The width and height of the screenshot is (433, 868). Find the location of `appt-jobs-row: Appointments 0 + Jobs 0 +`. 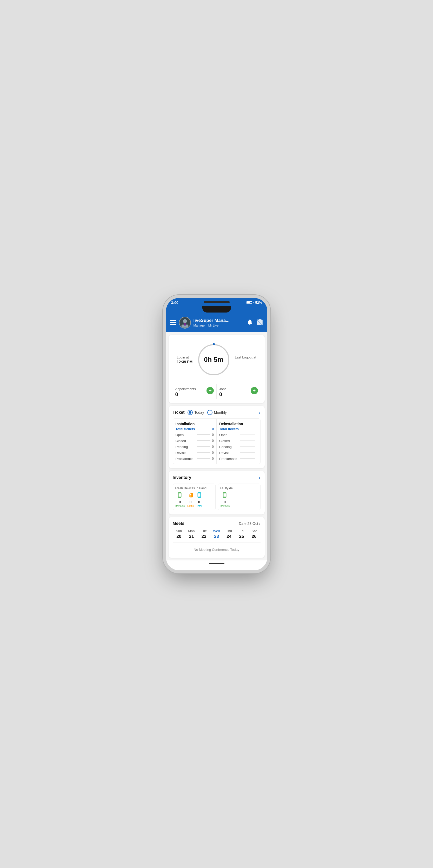

appt-jobs-row: Appointments 0 + Jobs 0 + is located at coordinates (216, 392).